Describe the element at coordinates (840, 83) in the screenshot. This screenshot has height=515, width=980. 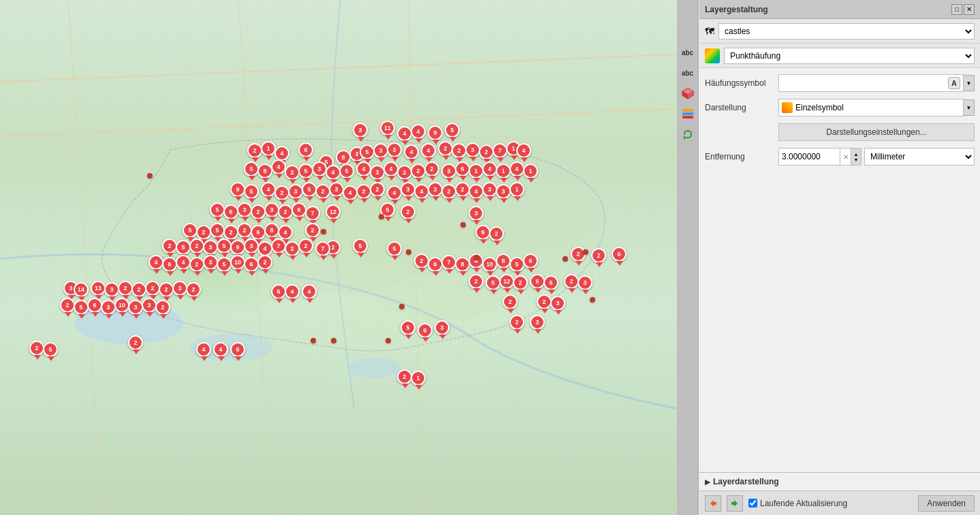
I see `haeufungssymbol-row: Häufungssymbol A ▼` at that location.